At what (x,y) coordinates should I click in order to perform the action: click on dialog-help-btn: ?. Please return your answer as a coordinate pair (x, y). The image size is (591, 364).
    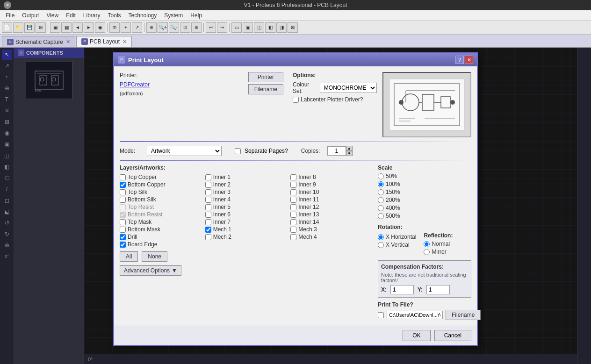
    Looking at the image, I should click on (460, 60).